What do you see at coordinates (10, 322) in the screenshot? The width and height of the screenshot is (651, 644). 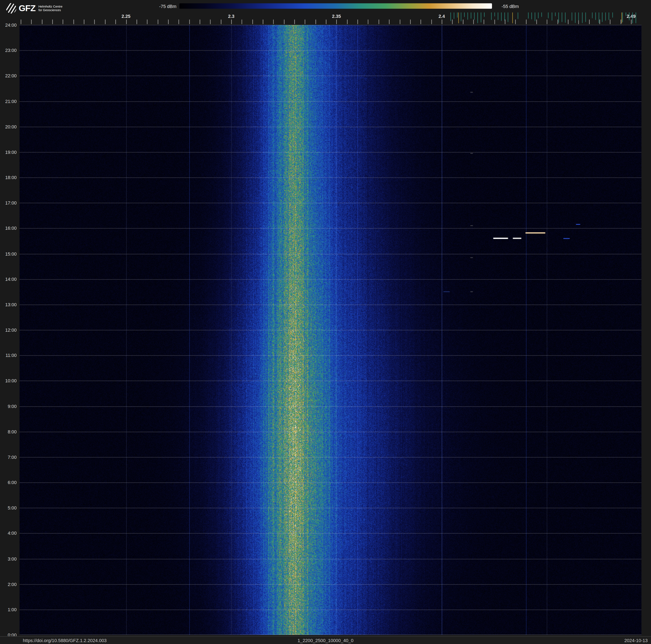 I see `time-axis: 24:0023:0022:0021:0020:0019:0018:0017:00…` at bounding box center [10, 322].